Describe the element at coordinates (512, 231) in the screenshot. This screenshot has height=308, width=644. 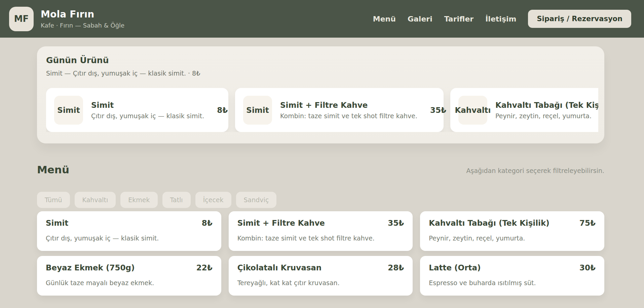
I see `menu-item-card: Kahvaltı Tabağı (Tek Kişilik) 75₺ Peynir…` at that location.